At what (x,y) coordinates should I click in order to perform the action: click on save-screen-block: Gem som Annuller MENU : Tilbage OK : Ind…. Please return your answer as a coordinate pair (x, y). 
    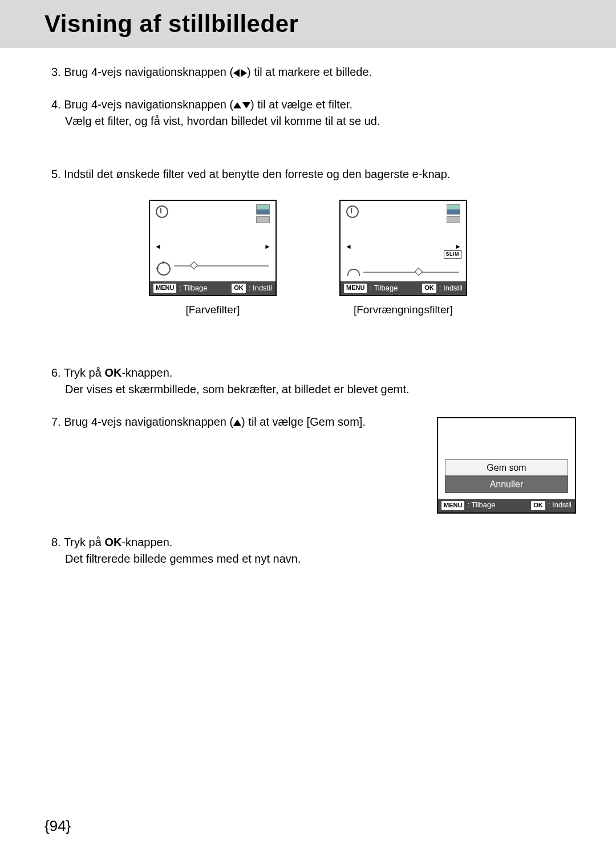
    Looking at the image, I should click on (501, 466).